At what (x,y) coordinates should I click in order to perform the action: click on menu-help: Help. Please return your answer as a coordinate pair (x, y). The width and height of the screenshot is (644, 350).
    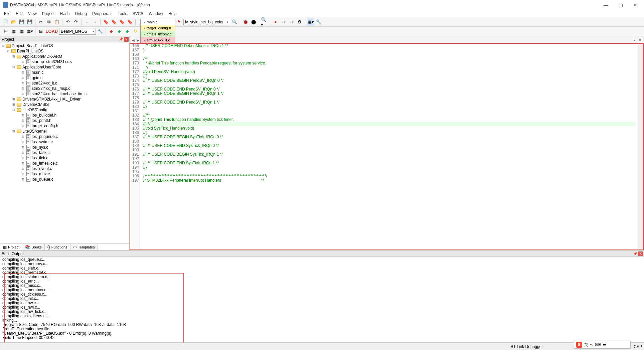
    Looking at the image, I should click on (172, 14).